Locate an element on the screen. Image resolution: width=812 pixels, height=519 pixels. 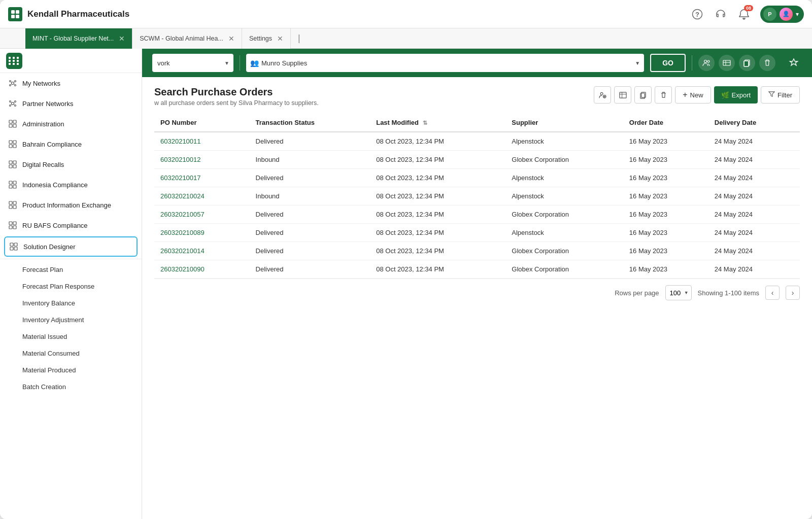
toolbar-delete-icon is located at coordinates (767, 63).